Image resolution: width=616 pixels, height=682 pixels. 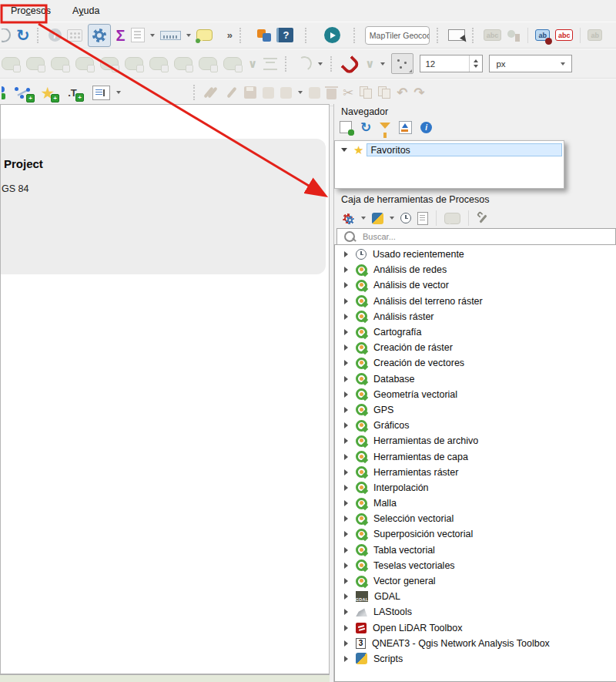 I want to click on maptiler-geocoding-input: MapTiler Geocod..., so click(x=397, y=35).